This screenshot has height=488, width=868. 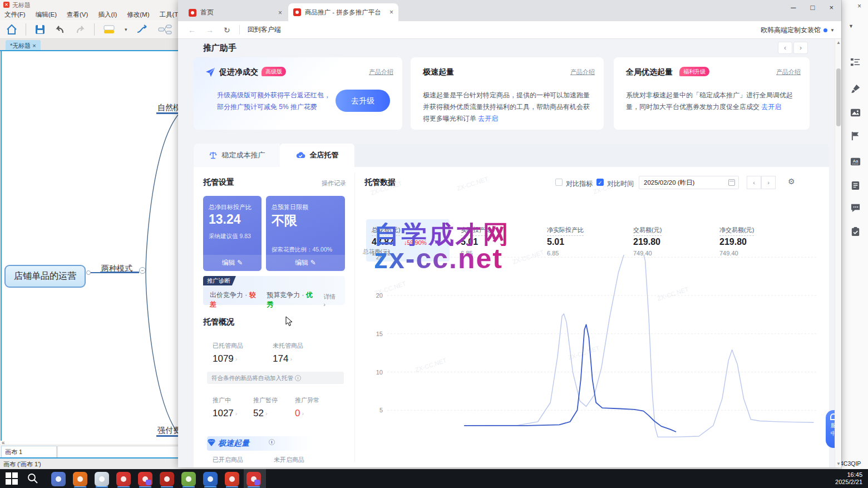 What do you see at coordinates (58, 479) in the screenshot?
I see `taskbar-app-calculator` at bounding box center [58, 479].